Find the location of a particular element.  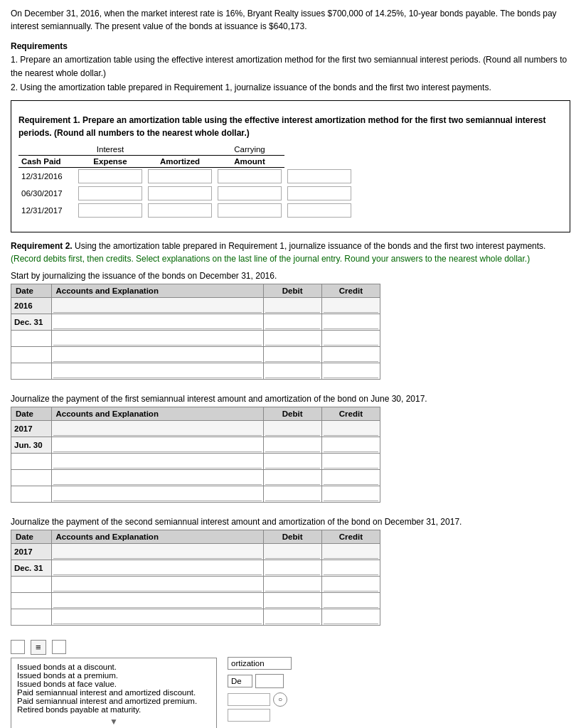

debit-header-3: Debit is located at coordinates (292, 536).